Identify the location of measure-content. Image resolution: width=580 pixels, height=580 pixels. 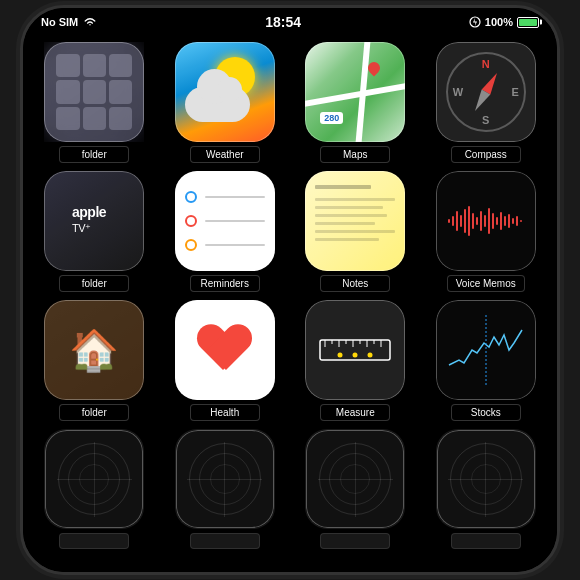
(355, 350).